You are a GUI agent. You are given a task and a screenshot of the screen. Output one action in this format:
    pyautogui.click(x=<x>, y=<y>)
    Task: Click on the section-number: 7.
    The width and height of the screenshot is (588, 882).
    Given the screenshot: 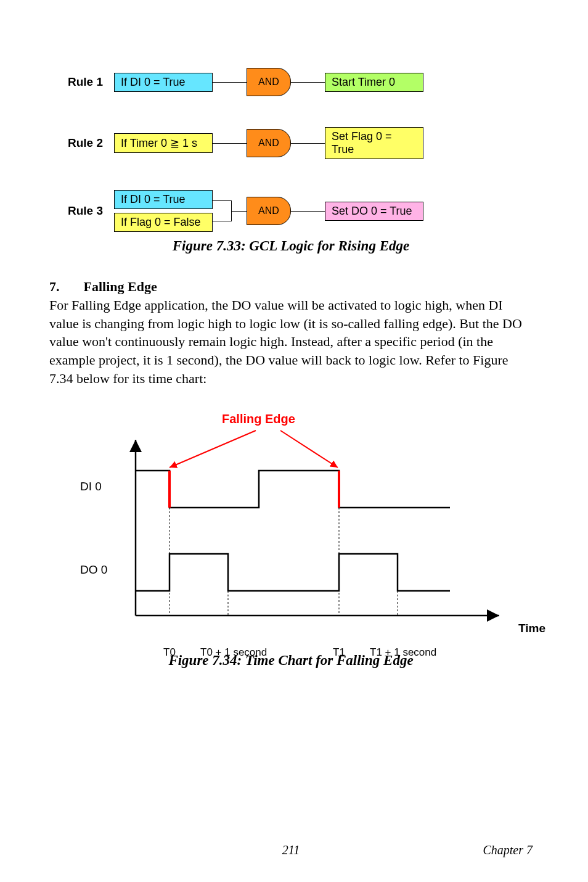 What is the action you would take?
    pyautogui.click(x=65, y=287)
    